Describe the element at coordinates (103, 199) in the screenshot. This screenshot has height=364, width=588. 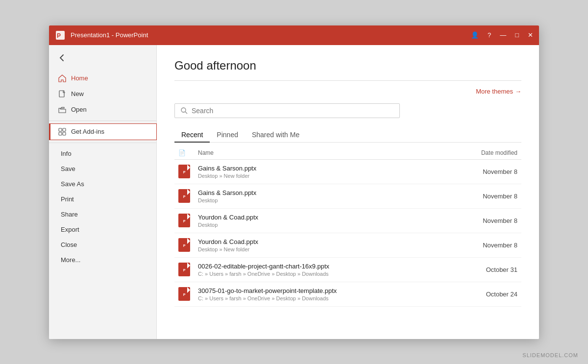
I see `sidebar-item-print: Print` at that location.